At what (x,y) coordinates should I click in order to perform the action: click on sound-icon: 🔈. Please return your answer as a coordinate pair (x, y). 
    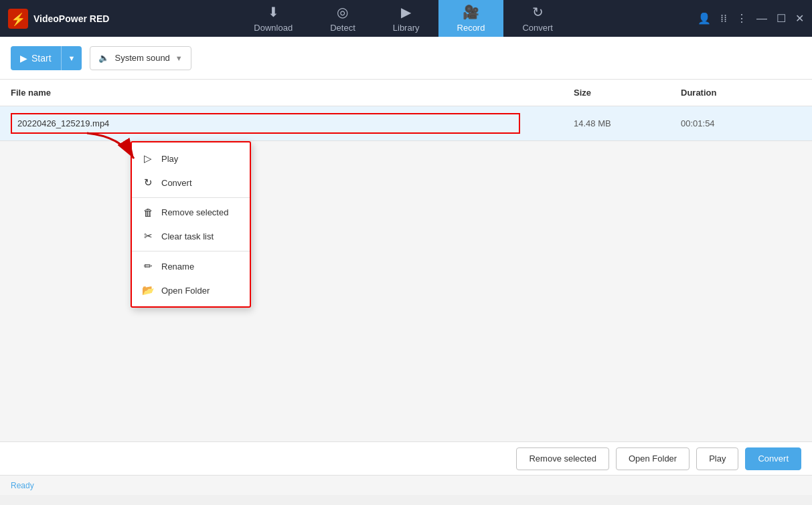
    Looking at the image, I should click on (104, 58).